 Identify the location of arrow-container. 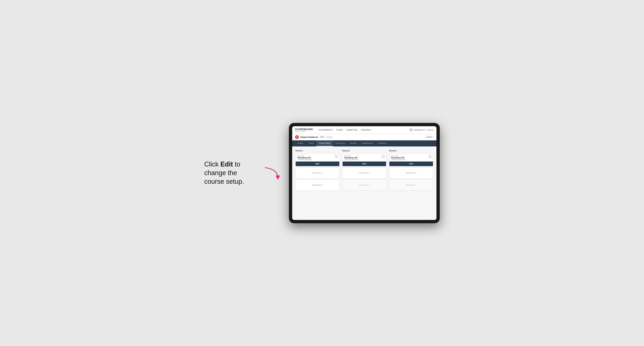
(272, 173).